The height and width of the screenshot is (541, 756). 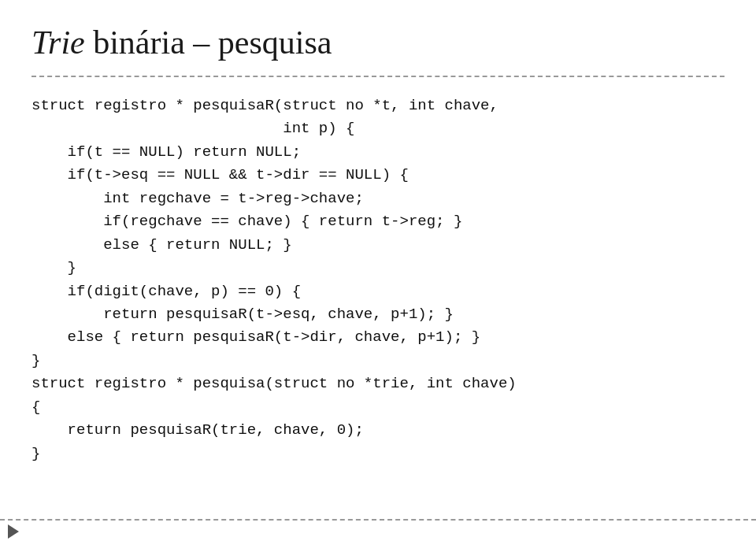 I want to click on slide-title: Trie binária – pesquisa, so click(x=378, y=50).